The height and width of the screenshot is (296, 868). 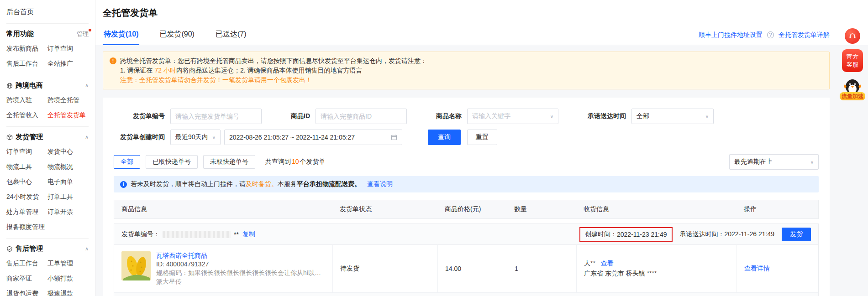 What do you see at coordinates (27, 278) in the screenshot?
I see `sidebar-item: 商家举证` at bounding box center [27, 278].